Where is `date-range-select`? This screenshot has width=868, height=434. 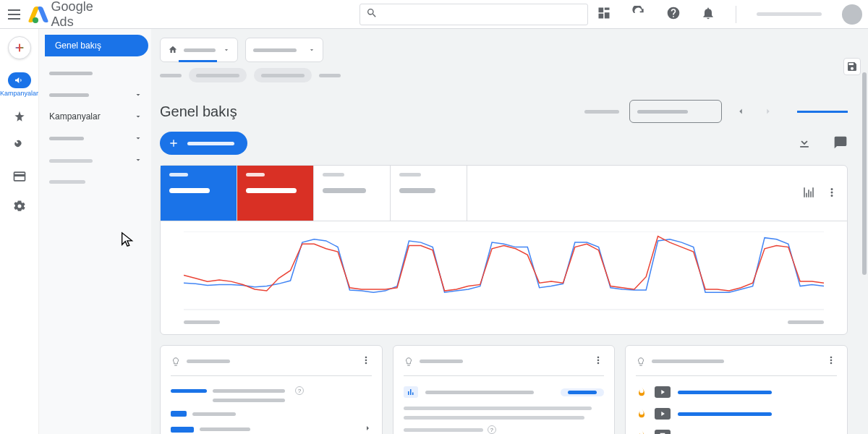
date-range-select is located at coordinates (676, 111).